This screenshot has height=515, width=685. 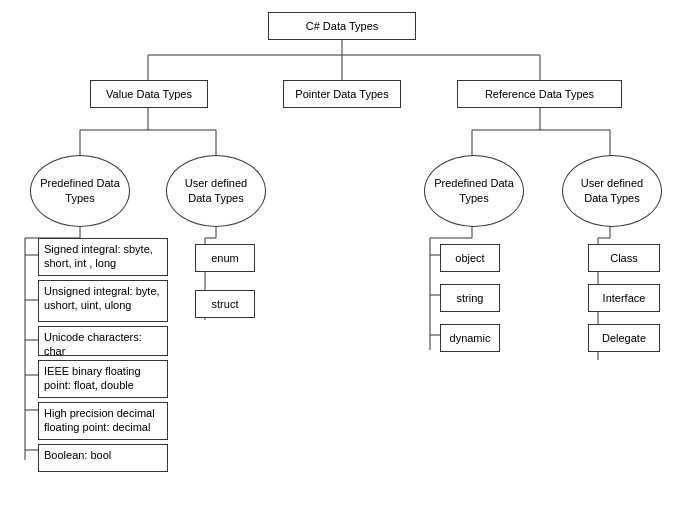 I want to click on object-node: object, so click(x=470, y=258).